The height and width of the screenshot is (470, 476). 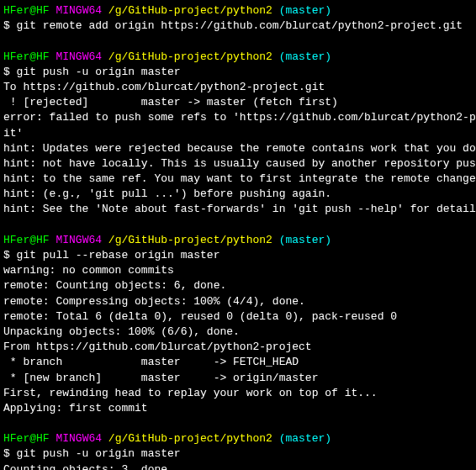 What do you see at coordinates (238, 393) in the screenshot?
I see `output-line: First, rewinding head to replay your wor…` at bounding box center [238, 393].